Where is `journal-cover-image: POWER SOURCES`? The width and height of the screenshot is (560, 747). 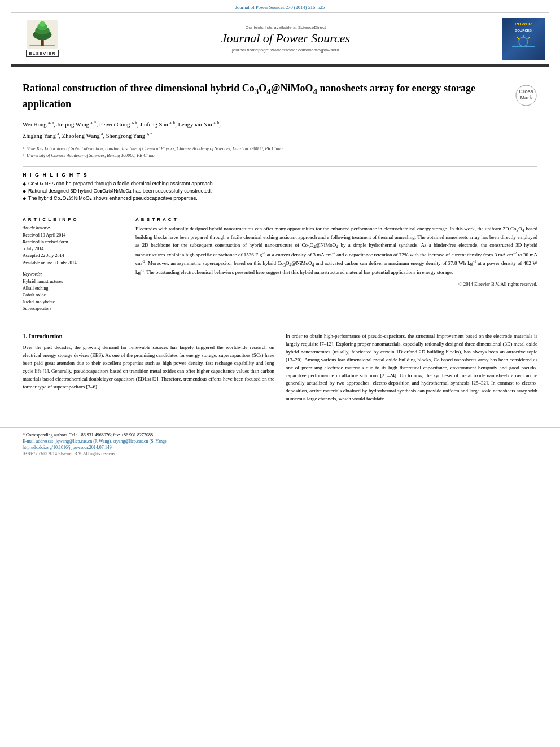
journal-cover-image: POWER SOURCES is located at coordinates (524, 38).